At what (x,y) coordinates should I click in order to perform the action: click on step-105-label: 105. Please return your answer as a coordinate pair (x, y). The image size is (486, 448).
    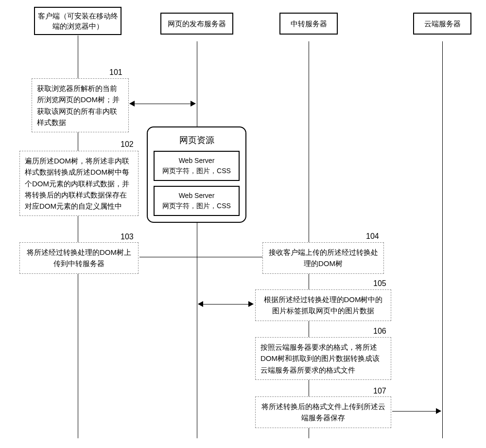
    Looking at the image, I should click on (380, 284).